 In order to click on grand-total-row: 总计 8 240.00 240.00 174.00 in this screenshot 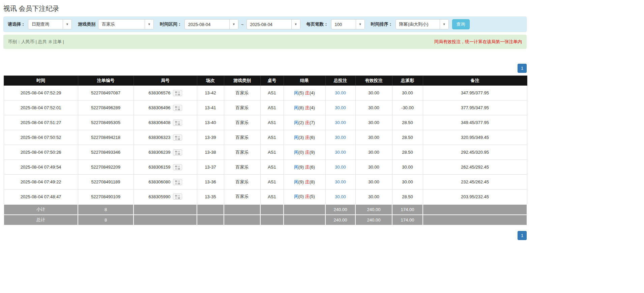, I will do `click(265, 220)`.